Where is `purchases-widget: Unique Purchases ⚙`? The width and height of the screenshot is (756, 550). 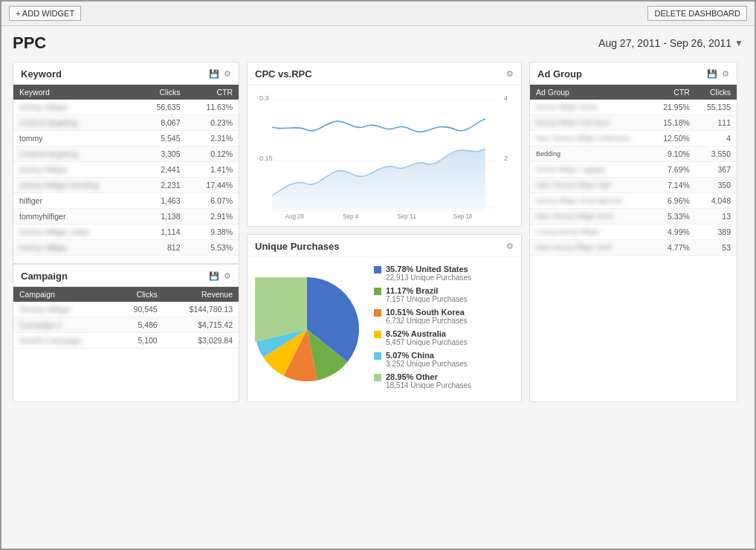 purchases-widget: Unique Purchases ⚙ is located at coordinates (384, 318).